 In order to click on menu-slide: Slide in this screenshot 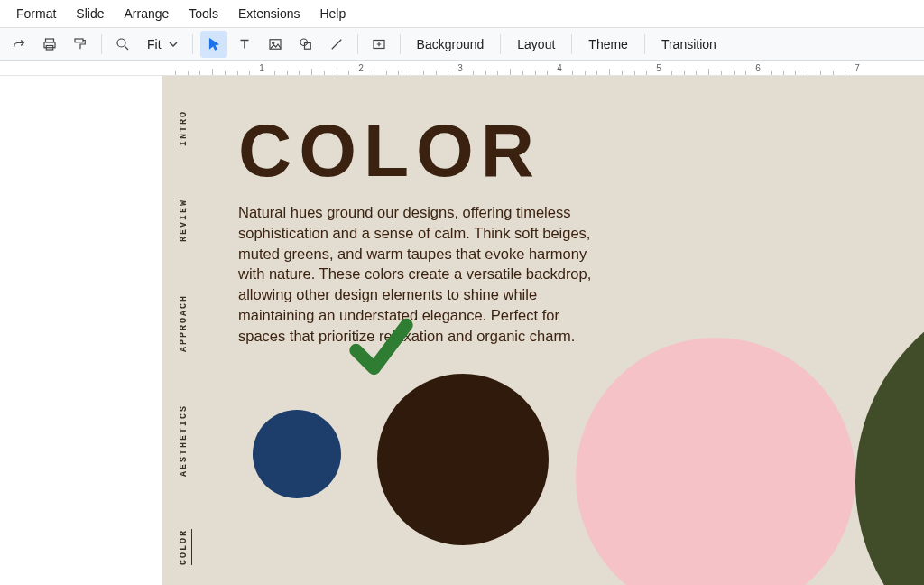, I will do `click(90, 14)`.